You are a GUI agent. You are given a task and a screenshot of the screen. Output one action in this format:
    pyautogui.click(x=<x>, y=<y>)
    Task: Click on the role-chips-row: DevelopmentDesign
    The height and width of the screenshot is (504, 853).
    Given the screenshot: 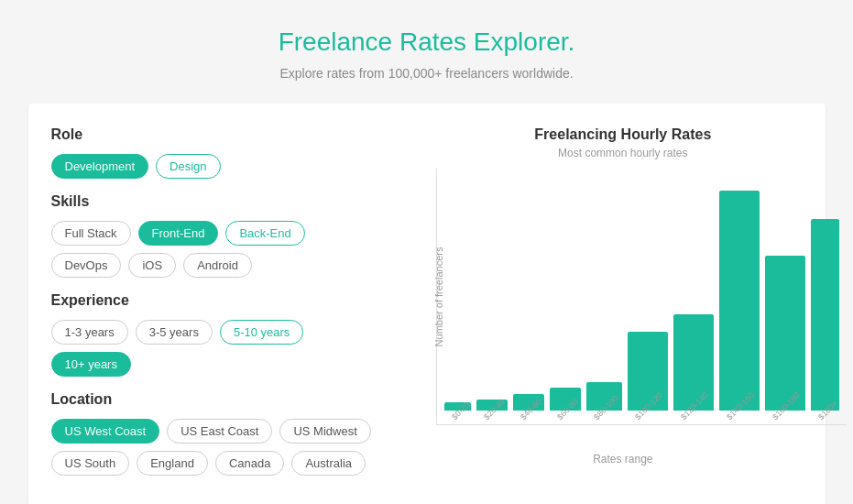 What is the action you would take?
    pyautogui.click(x=216, y=167)
    